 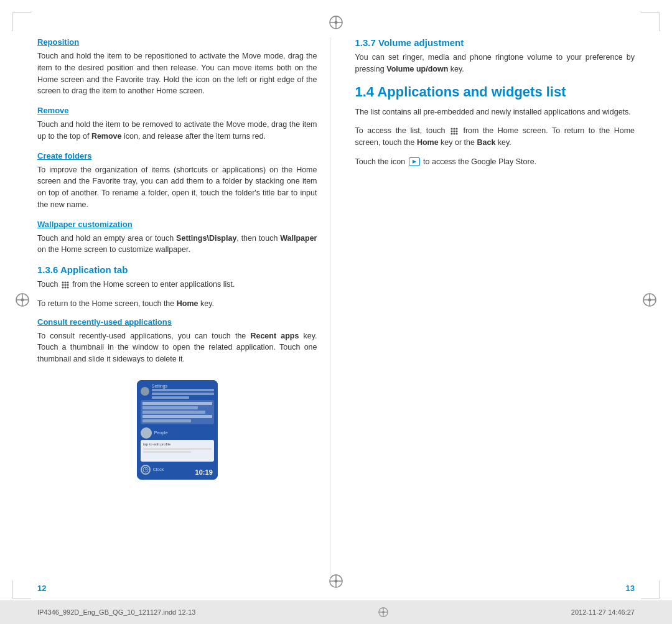 What do you see at coordinates (495, 56) in the screenshot?
I see `section-137: 1.3.7 Volume adjustment You can set ring…` at bounding box center [495, 56].